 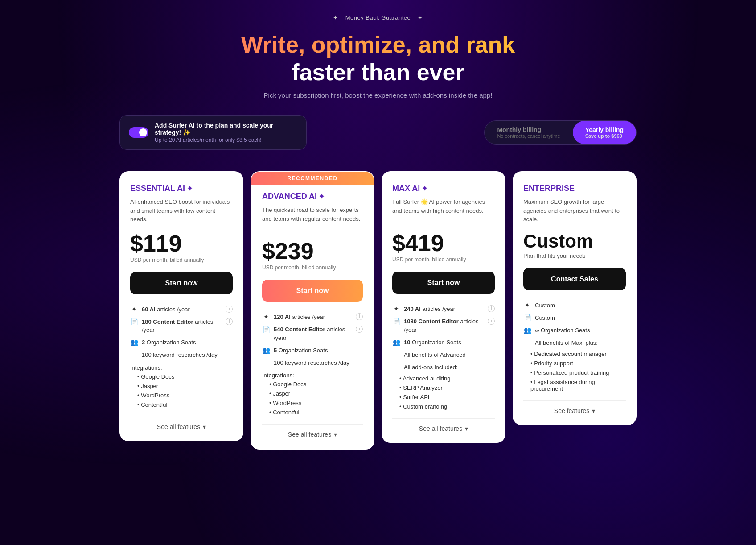 I want to click on ai-toggle-text: Add Surfer AI to the plan and scale your…, so click(x=226, y=132).